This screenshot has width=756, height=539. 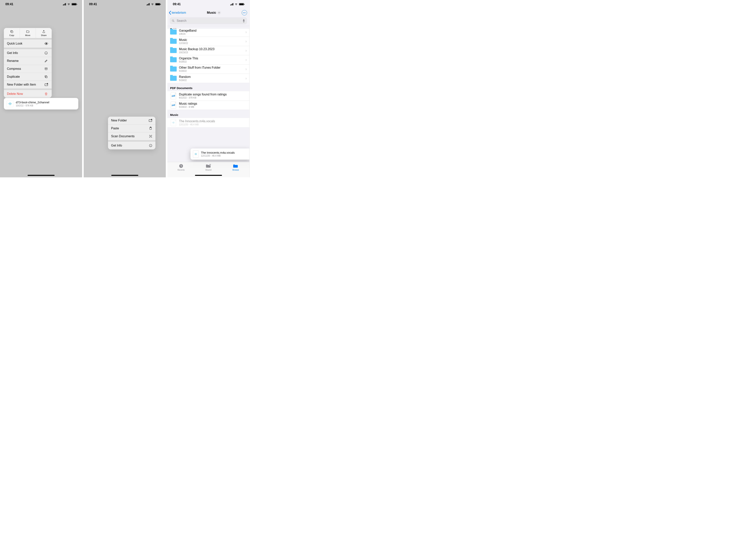 What do you see at coordinates (46, 61) in the screenshot?
I see `pencil-icon` at bounding box center [46, 61].